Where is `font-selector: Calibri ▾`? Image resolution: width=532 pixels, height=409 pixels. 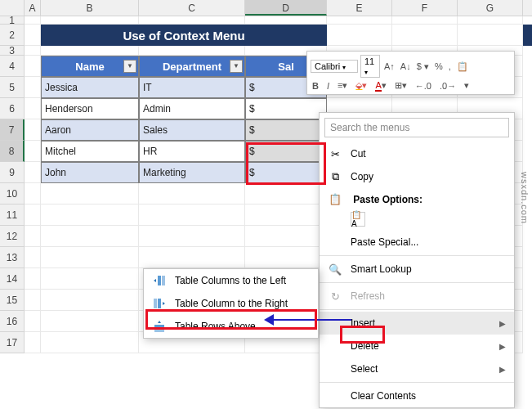
font-selector: Calibri ▾ is located at coordinates (334, 66).